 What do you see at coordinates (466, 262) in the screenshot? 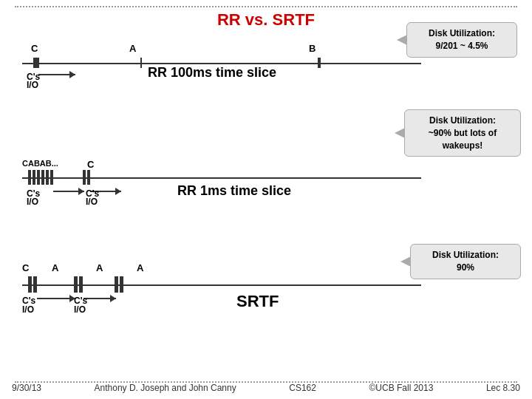
I see `bubble-disk-utilization-3: Disk Utilization: 90%` at bounding box center [466, 262].